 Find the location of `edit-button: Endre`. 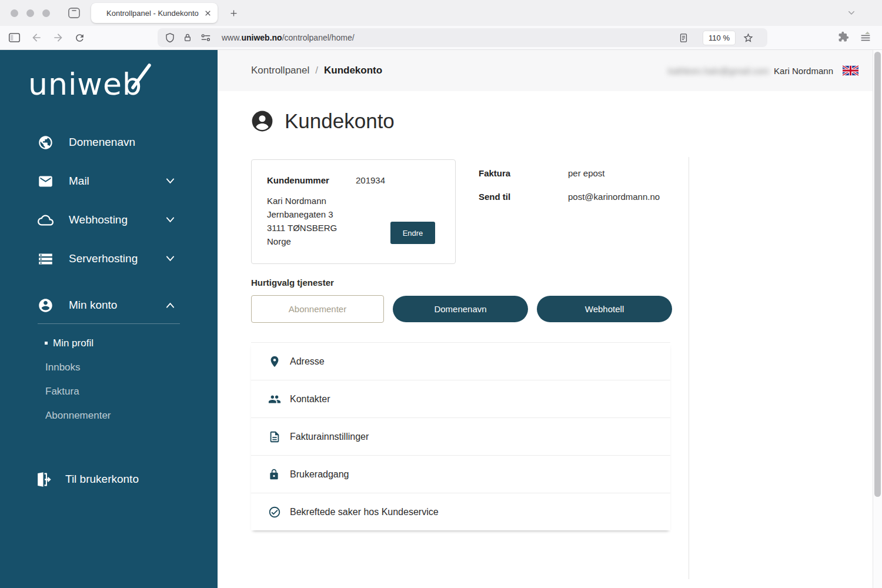

edit-button: Endre is located at coordinates (413, 233).